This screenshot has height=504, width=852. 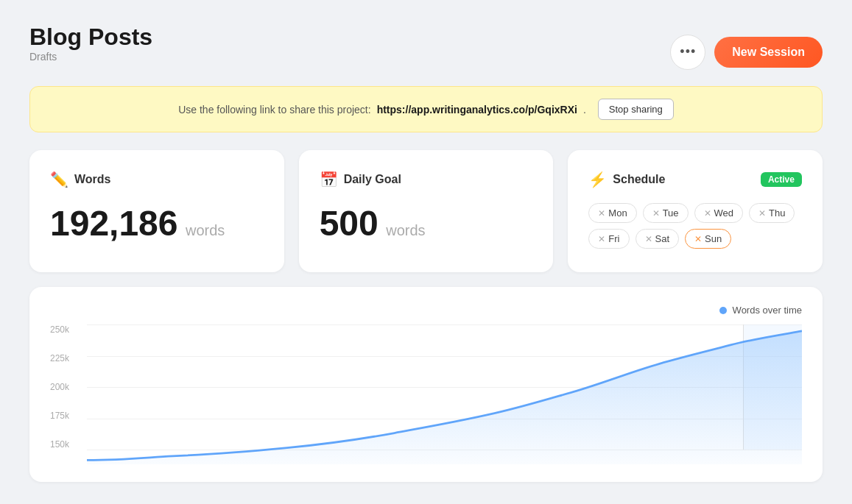 What do you see at coordinates (608, 238) in the screenshot?
I see `day-chip-fri: ✕ Fri` at bounding box center [608, 238].